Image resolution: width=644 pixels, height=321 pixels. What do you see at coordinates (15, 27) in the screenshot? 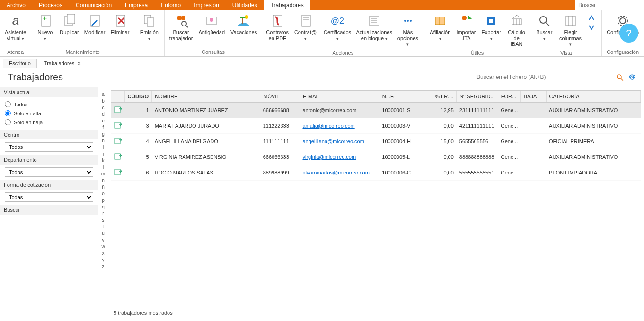
I see `ribbon-asistente-virtual: aAsistentevirtual` at bounding box center [15, 27].